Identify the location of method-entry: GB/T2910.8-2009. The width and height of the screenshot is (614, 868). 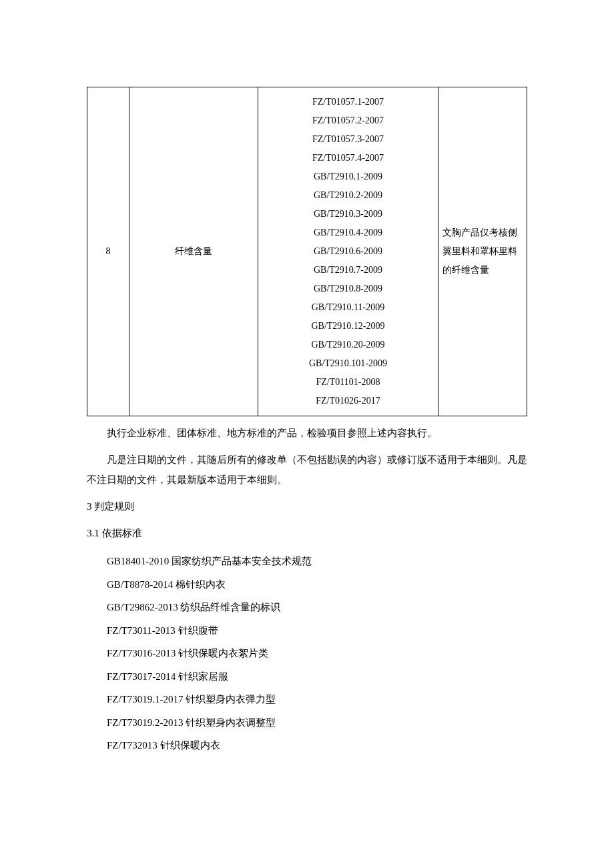
(348, 289).